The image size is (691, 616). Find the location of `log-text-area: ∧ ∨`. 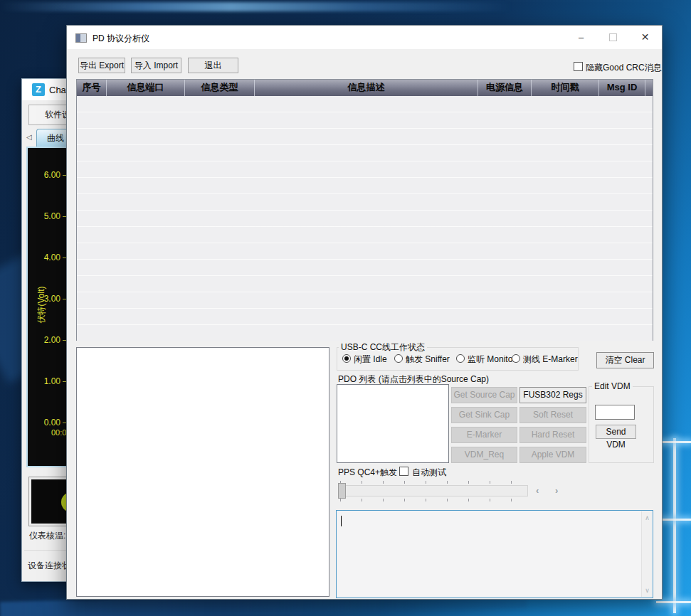

log-text-area: ∧ ∨ is located at coordinates (495, 554).